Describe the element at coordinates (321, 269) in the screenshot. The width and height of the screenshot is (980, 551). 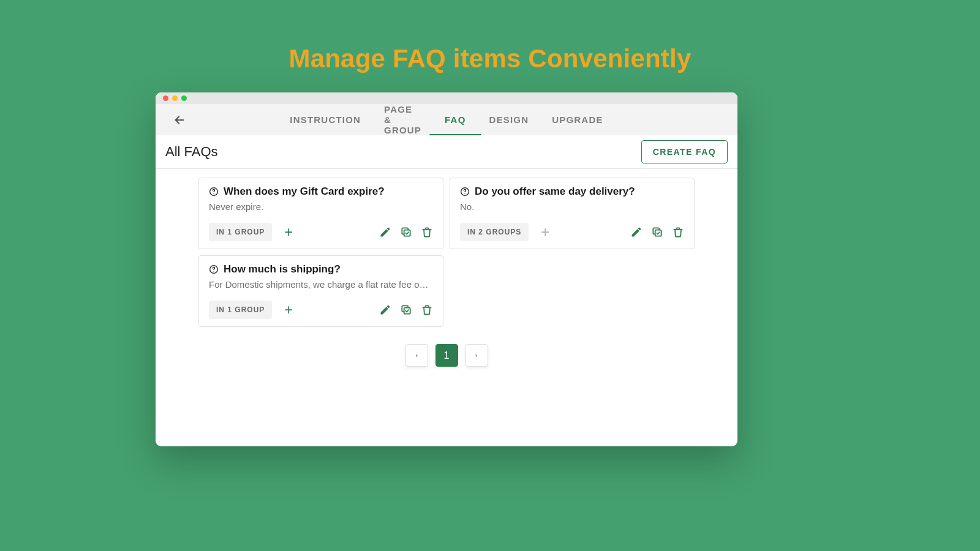
I see `faq-question-row: How much is shipping?` at that location.